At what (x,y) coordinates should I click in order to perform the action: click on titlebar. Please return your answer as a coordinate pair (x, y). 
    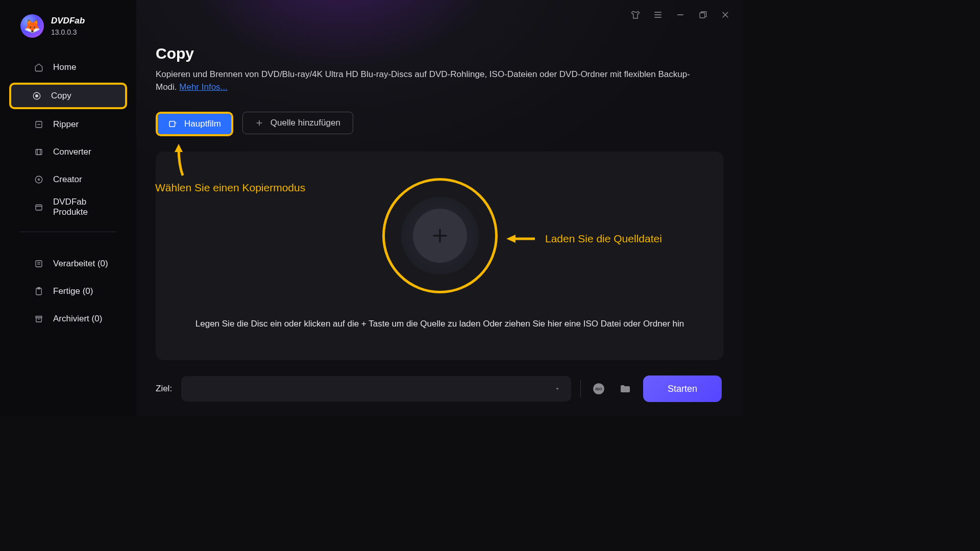
    Looking at the image, I should click on (680, 15).